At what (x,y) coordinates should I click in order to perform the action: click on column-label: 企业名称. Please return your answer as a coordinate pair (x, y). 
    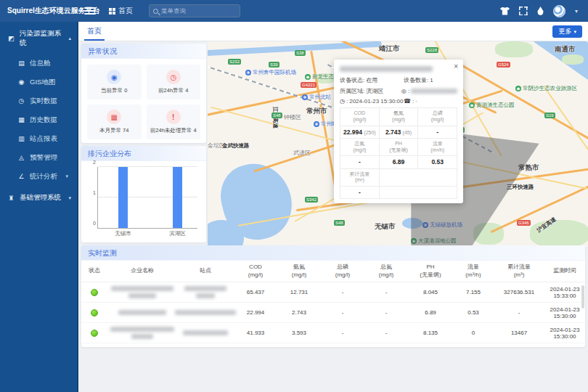
    Looking at the image, I should click on (142, 271).